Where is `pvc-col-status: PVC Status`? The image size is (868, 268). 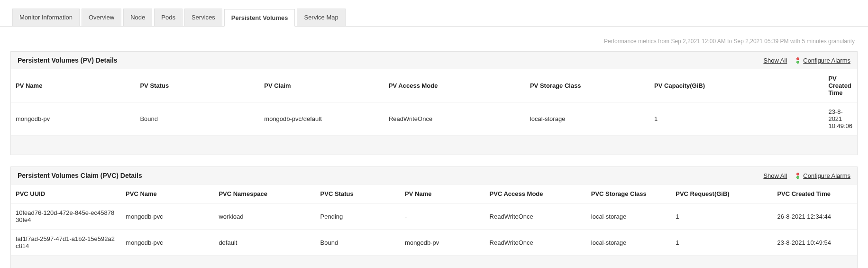 pvc-col-status: PVC Status is located at coordinates (358, 194).